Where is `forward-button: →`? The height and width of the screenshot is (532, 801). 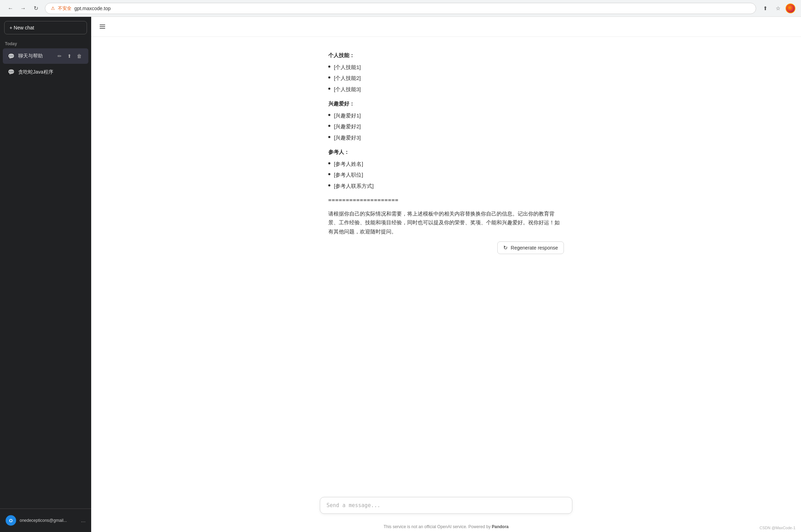
forward-button: → is located at coordinates (23, 8).